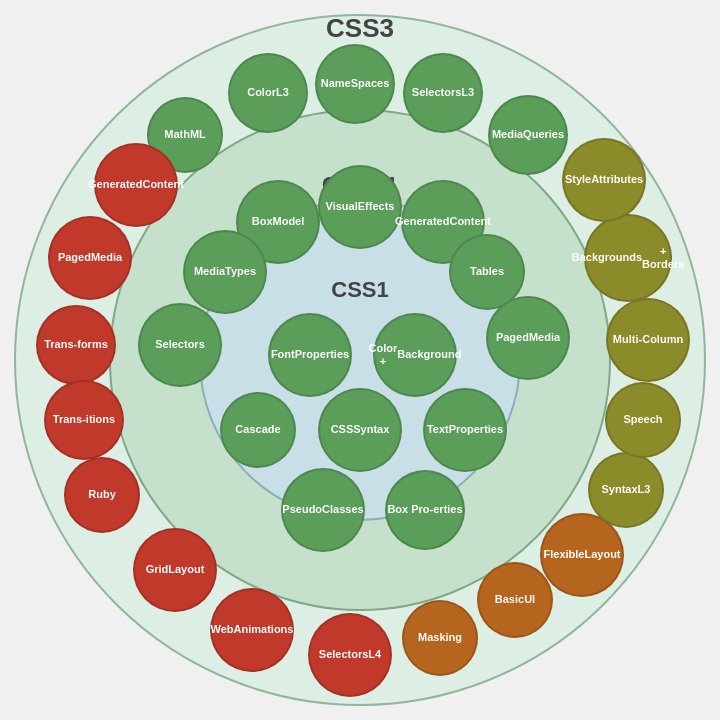 Image resolution: width=720 pixels, height=720 pixels. I want to click on basic-ui: BasicUI, so click(515, 600).